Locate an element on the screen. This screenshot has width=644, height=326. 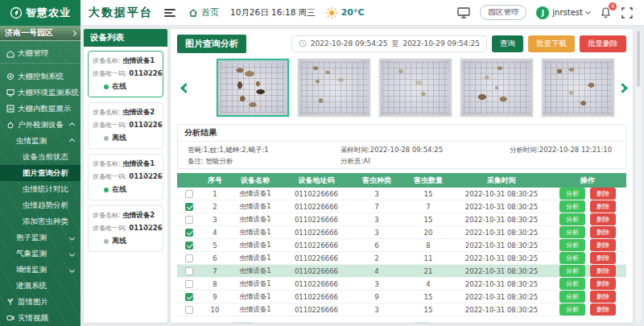
sidebar-item-label: 虫情趋势分析 is located at coordinates (45, 206).